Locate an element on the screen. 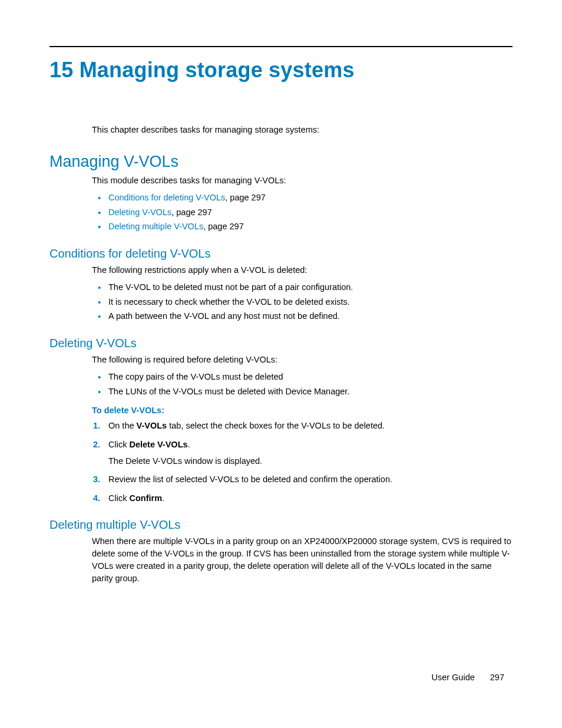 Image resolution: width=562 pixels, height=728 pixels. step-2: Click Delete V-VOLs. The Delete V-VOLs w… is located at coordinates (310, 453).